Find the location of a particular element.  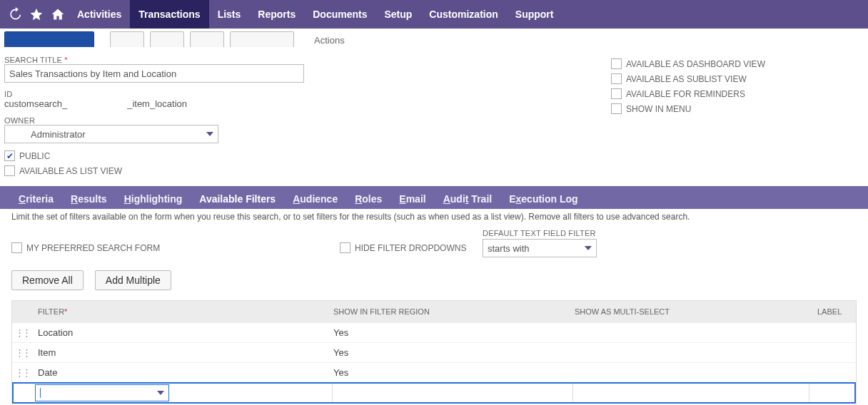

my-preferred-search-form-checkbox is located at coordinates (17, 248).